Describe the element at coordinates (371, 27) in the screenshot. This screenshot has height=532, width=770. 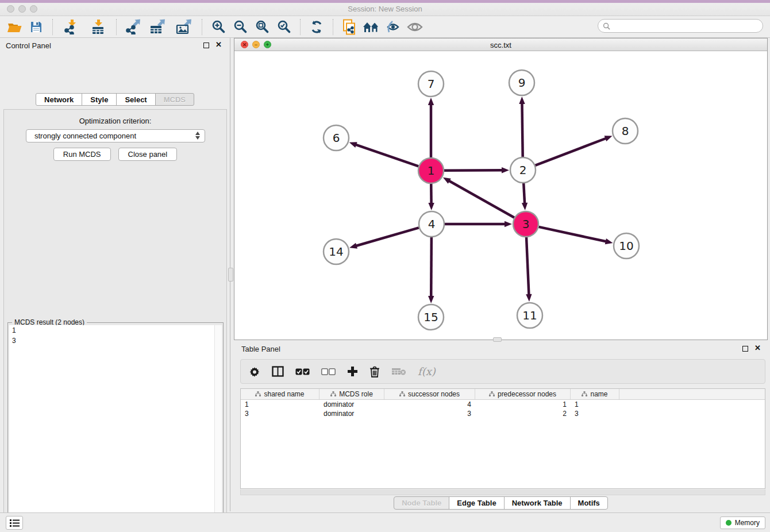
I see `home-icon` at that location.